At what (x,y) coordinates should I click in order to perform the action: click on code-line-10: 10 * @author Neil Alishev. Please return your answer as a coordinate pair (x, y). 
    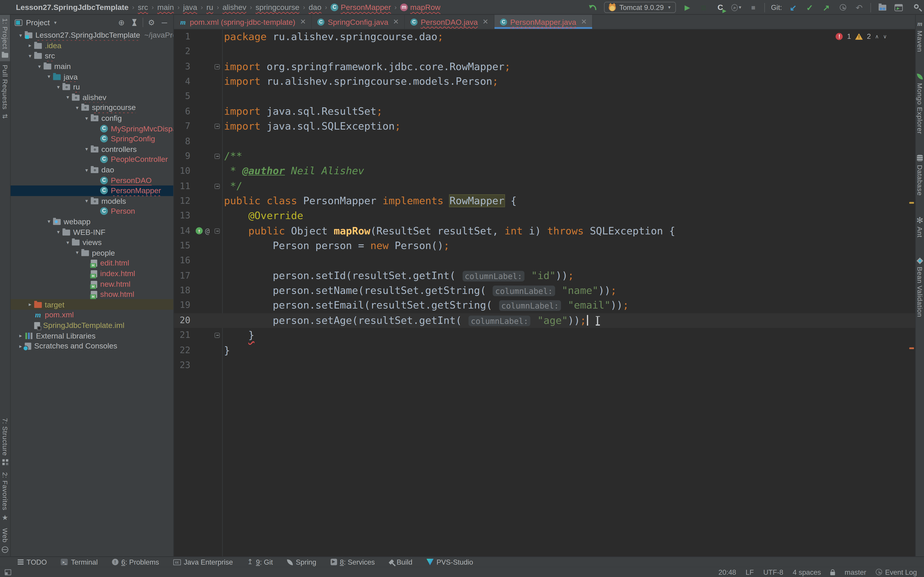
    Looking at the image, I should click on (544, 171).